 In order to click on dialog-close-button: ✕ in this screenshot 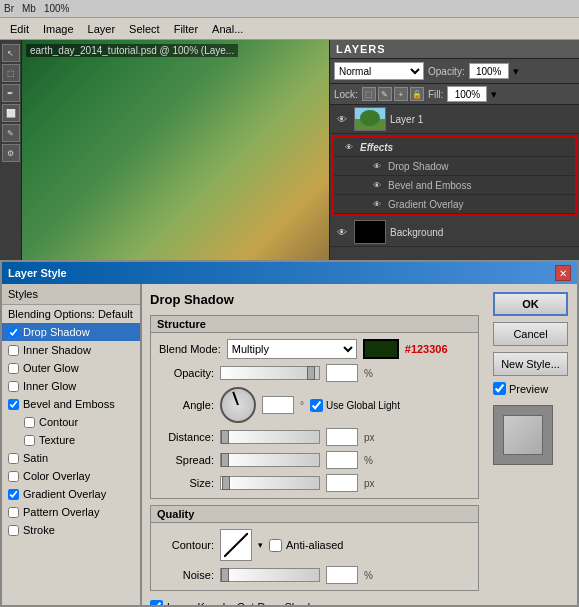, I will do `click(563, 273)`.